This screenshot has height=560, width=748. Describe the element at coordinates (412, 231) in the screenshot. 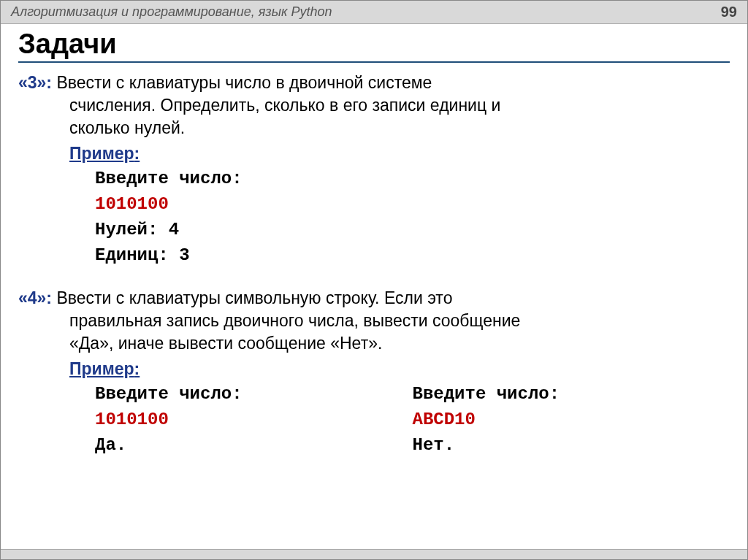

I see `code-out1: Нулей: 4` at that location.